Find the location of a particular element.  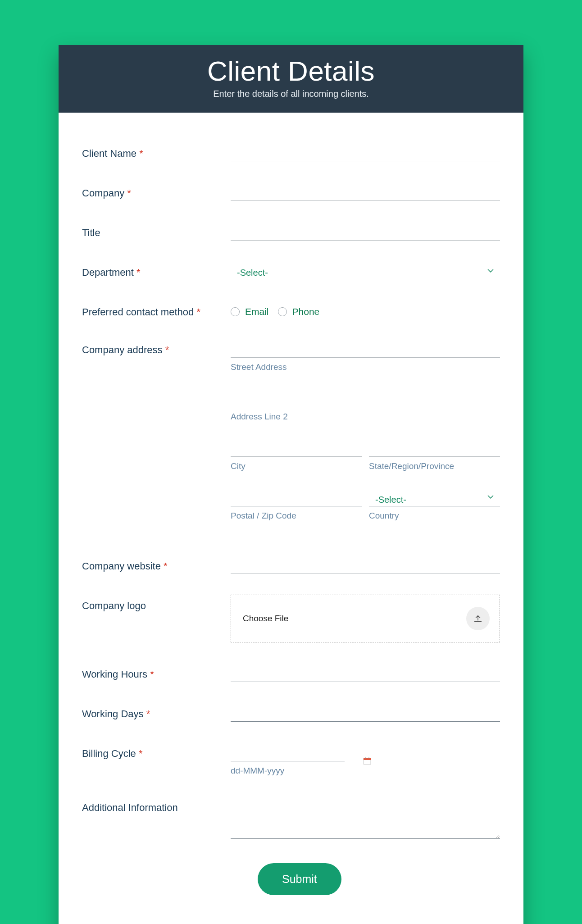

row-additional-info: Additional Information is located at coordinates (291, 817).